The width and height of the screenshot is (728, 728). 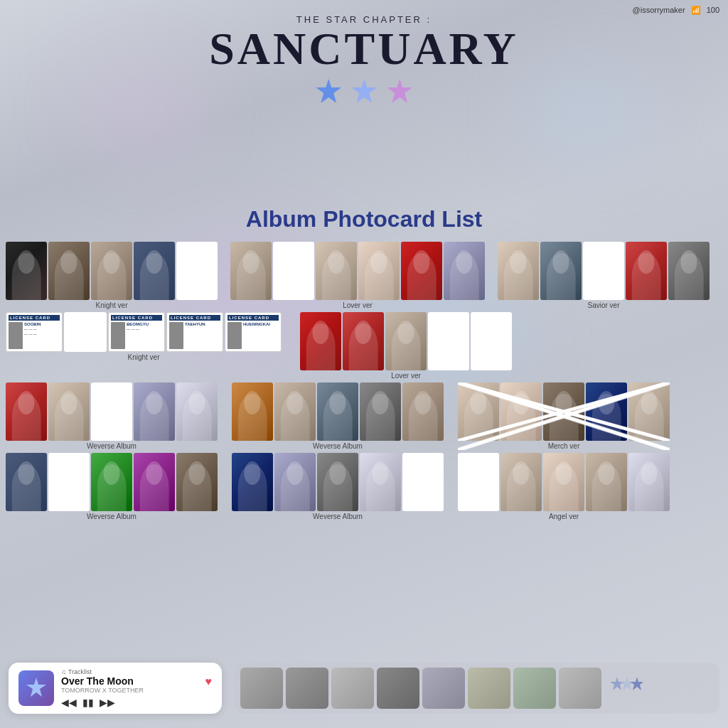 What do you see at coordinates (564, 446) in the screenshot?
I see `merch-ver-label: Merch ver` at bounding box center [564, 446].